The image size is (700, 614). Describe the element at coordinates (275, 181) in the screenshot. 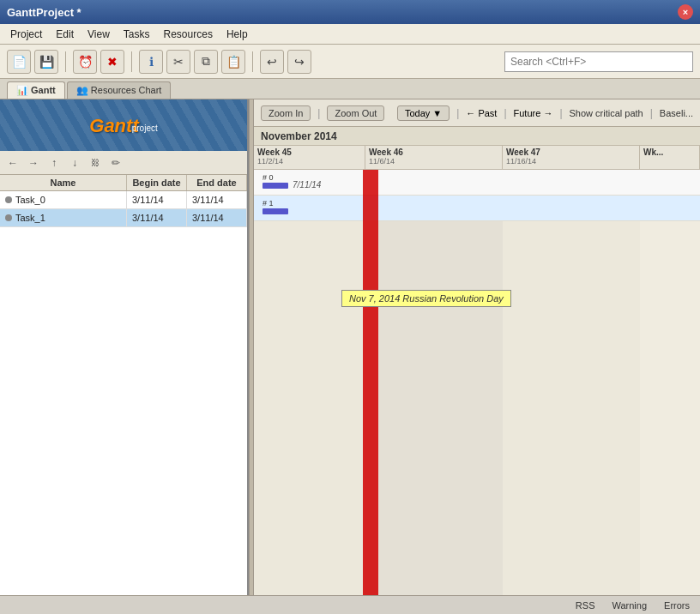

I see `task-bar-0: # 0` at that location.